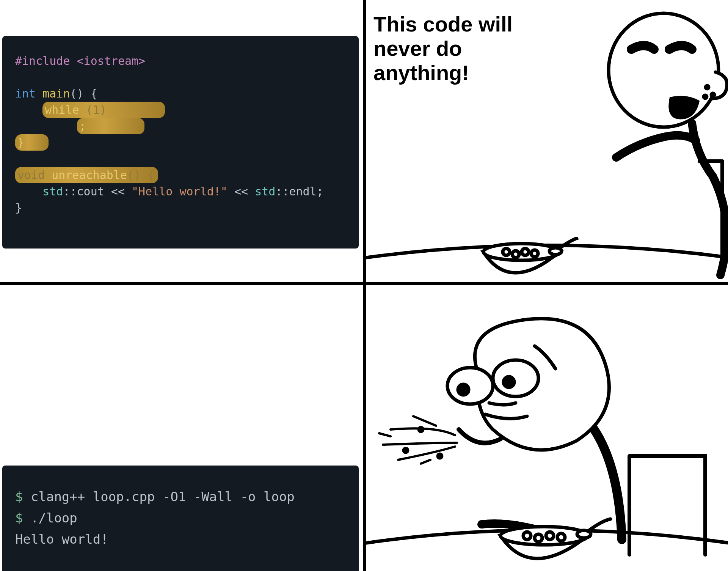  I want to click on prompt-symbol-1: $, so click(19, 497).